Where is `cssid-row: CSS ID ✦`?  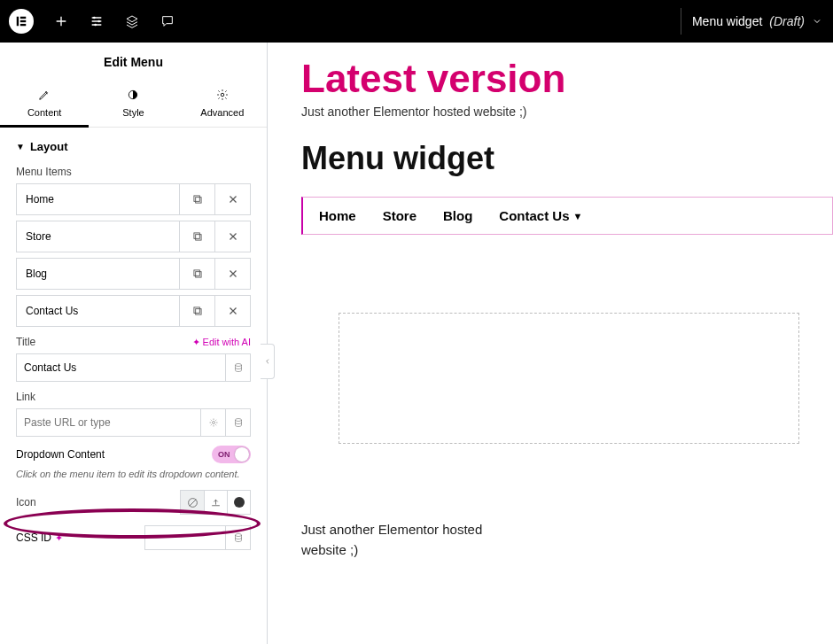
cssid-row: CSS ID ✦ is located at coordinates (133, 538).